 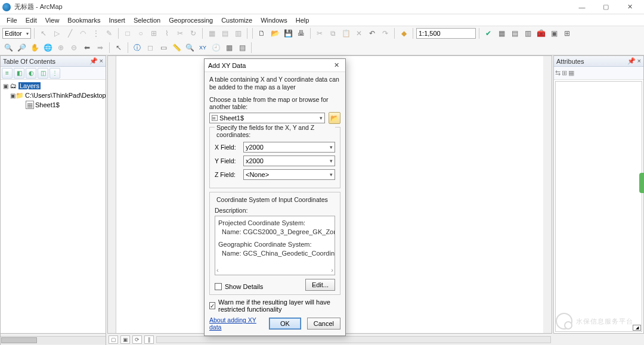 I want to click on side-tab, so click(x=642, y=183).